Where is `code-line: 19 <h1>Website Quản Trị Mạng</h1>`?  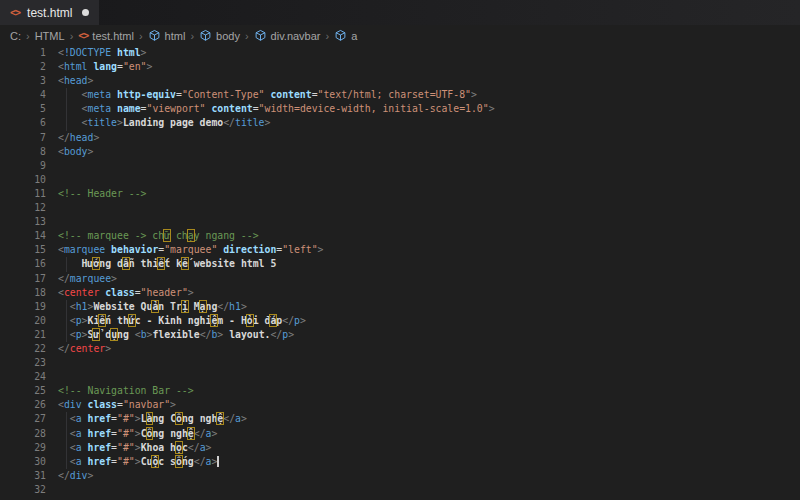
code-line: 19 <h1>Website Quản Trị Mạng</h1> is located at coordinates (400, 307).